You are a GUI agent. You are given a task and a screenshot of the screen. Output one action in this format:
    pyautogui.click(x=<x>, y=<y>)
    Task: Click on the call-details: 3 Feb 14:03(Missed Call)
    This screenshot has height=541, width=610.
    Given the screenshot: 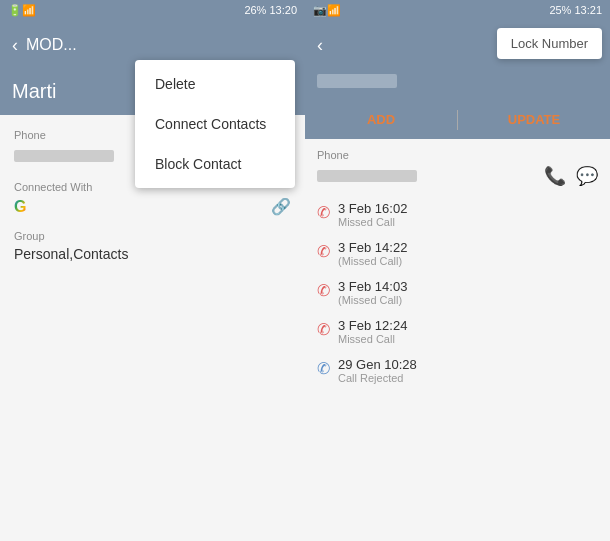 What is the action you would take?
    pyautogui.click(x=372, y=292)
    